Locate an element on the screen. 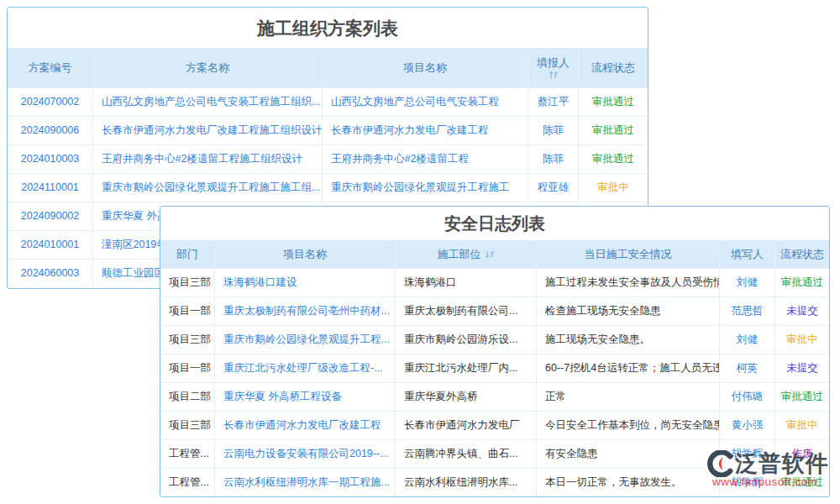 The image size is (840, 504). safety-condition-cell: 正常 is located at coordinates (628, 396).